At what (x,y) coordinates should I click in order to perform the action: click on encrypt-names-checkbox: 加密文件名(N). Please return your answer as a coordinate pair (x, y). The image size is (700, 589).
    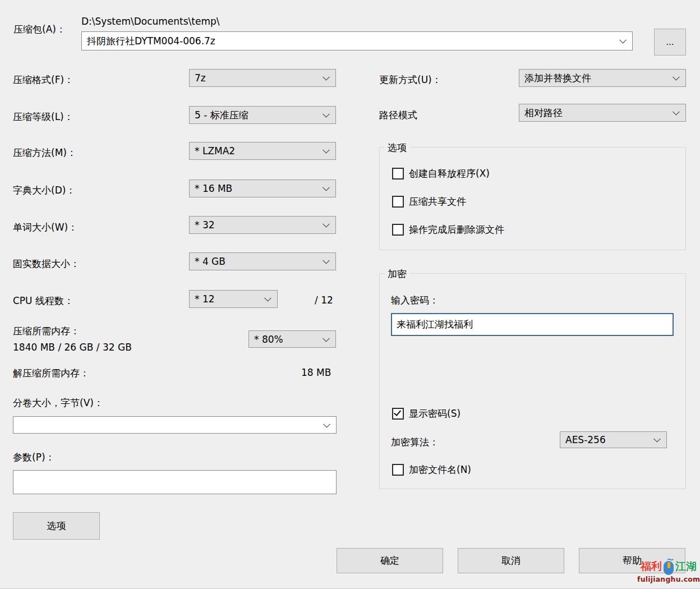
    Looking at the image, I should click on (432, 470).